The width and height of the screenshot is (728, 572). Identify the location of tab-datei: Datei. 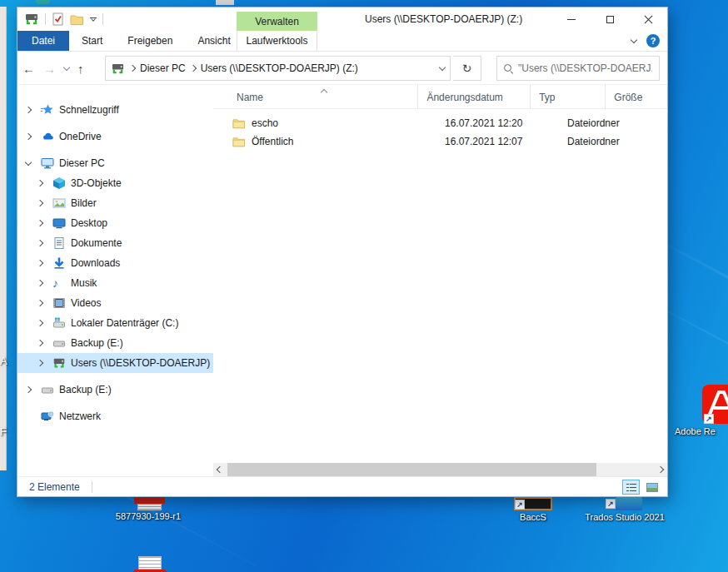
(43, 41).